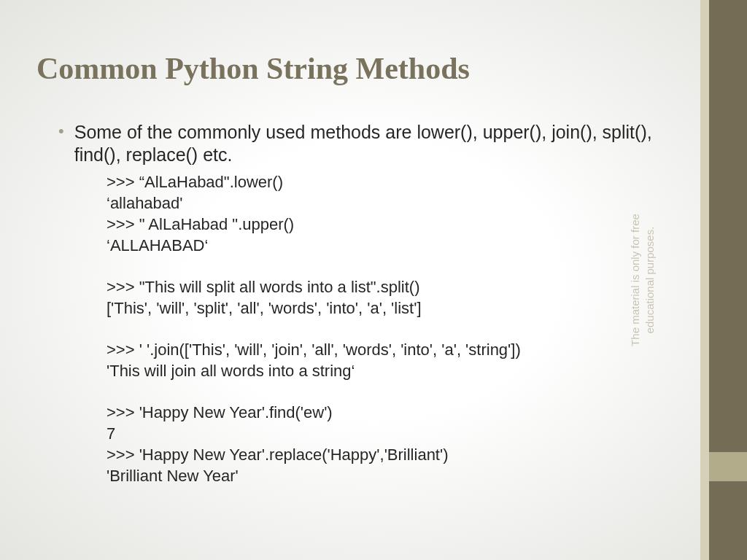 This screenshot has height=560, width=747. Describe the element at coordinates (649, 280) in the screenshot. I see `side-text-line: educational purposes.` at that location.